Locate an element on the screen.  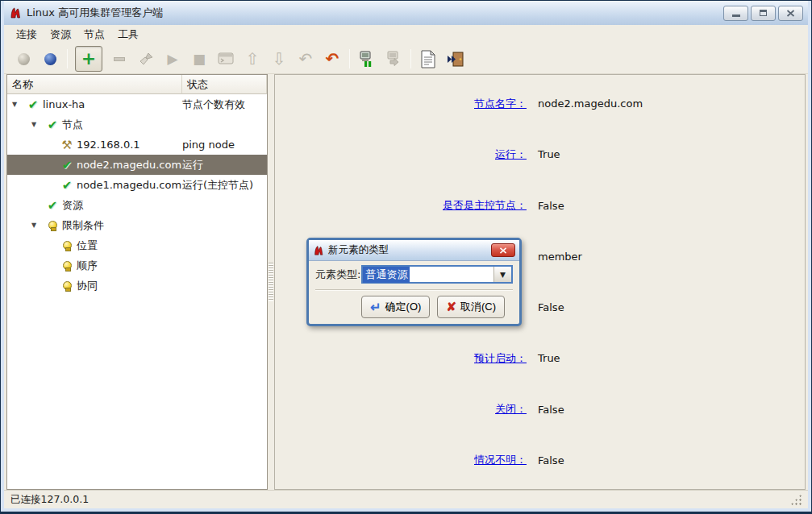
detail-row: 是否是主控节点： False is located at coordinates (540, 206).